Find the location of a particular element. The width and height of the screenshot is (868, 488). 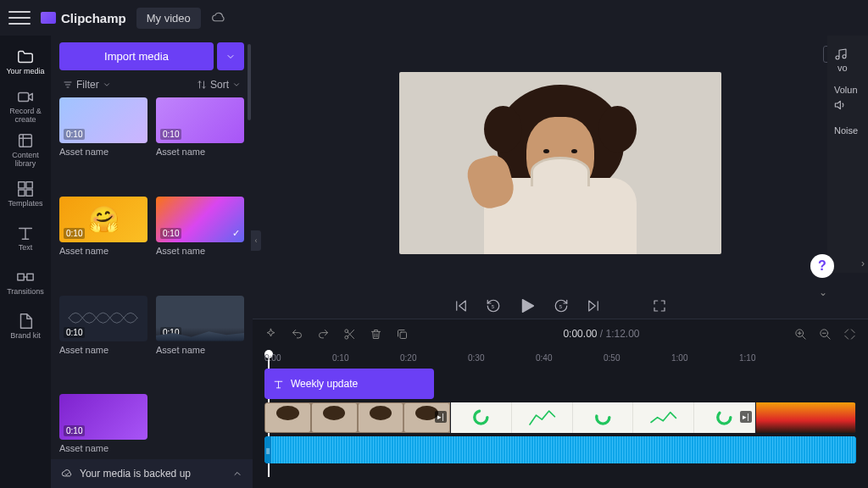

asset-item: 0:10✓Asset name is located at coordinates (200, 244).